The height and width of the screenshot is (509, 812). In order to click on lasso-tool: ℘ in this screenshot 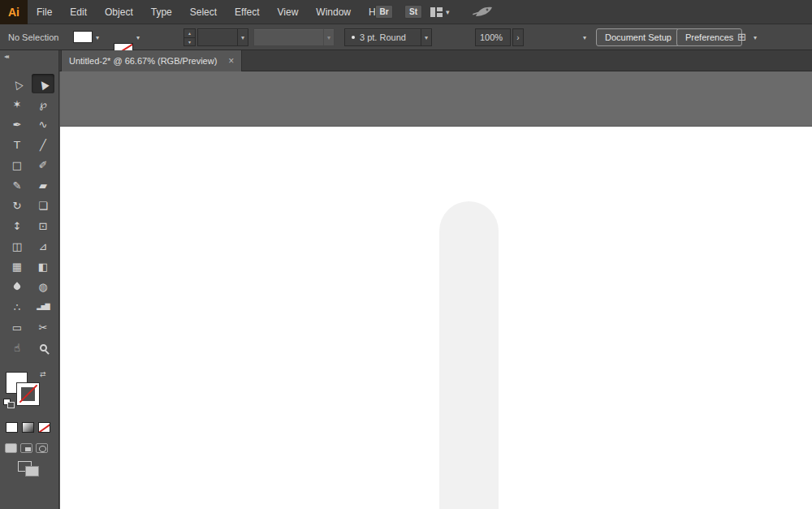, I will do `click(43, 104)`.